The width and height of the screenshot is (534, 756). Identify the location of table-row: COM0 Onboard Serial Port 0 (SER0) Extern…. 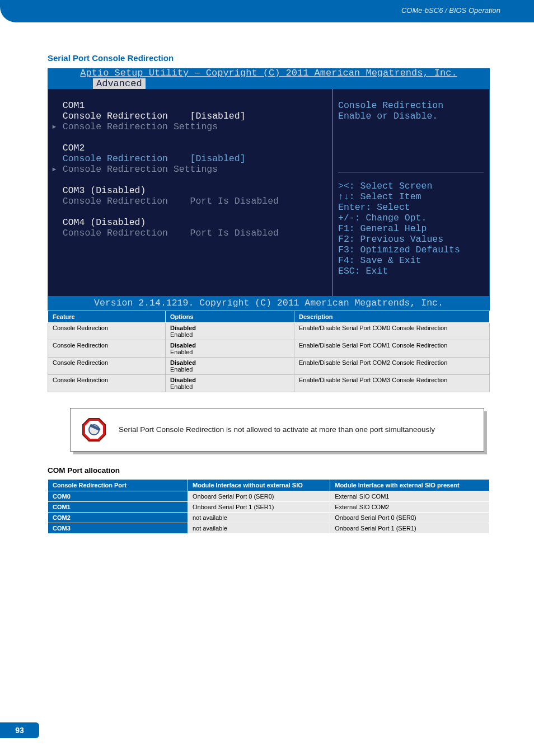
(269, 497).